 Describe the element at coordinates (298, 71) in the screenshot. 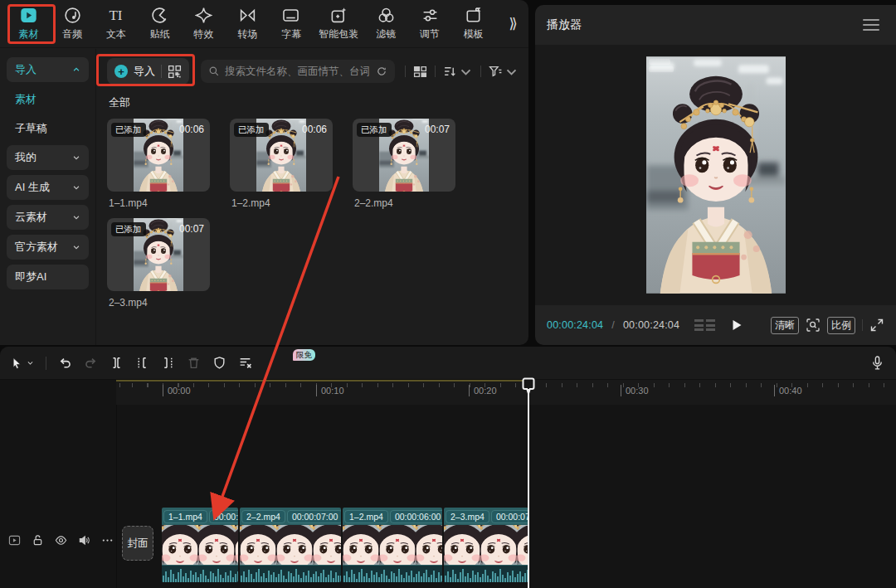

I see `search-input` at that location.